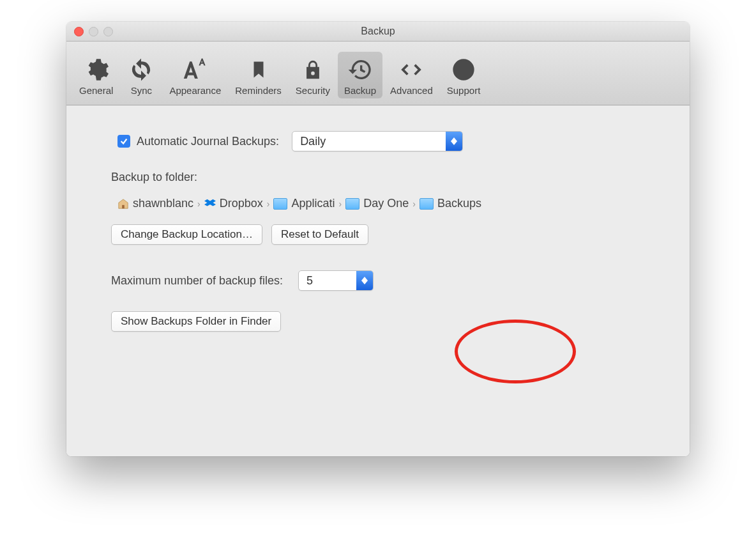 The image size is (756, 556). What do you see at coordinates (124, 141) in the screenshot?
I see `auto-backup-checkbox` at bounding box center [124, 141].